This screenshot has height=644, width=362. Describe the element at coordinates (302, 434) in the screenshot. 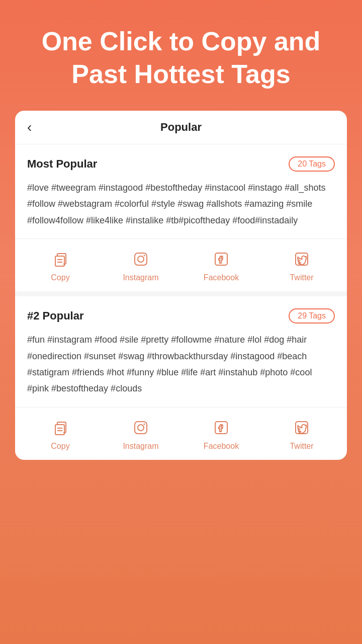

I see `twitter-action-2: Twitter` at that location.